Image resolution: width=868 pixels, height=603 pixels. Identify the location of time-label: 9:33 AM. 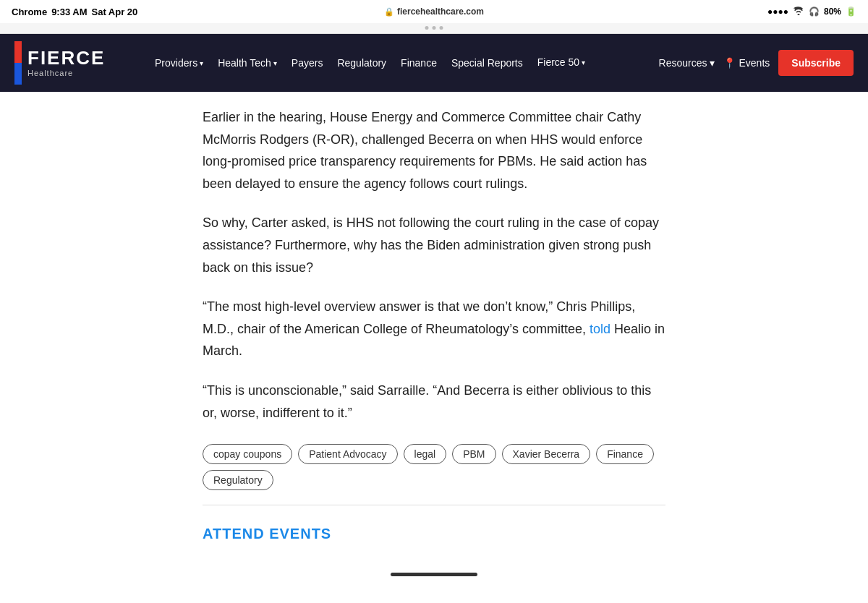
(69, 12).